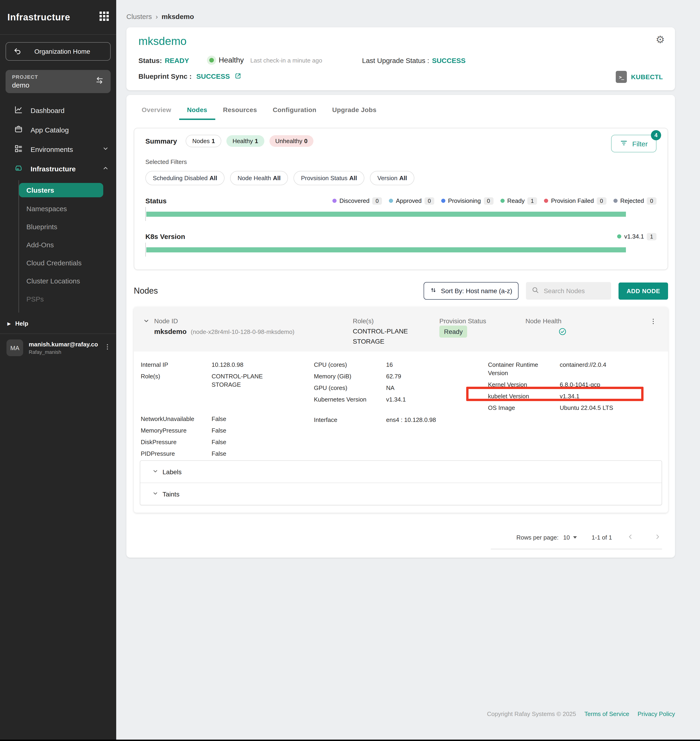  I want to click on external-link-icon, so click(238, 76).